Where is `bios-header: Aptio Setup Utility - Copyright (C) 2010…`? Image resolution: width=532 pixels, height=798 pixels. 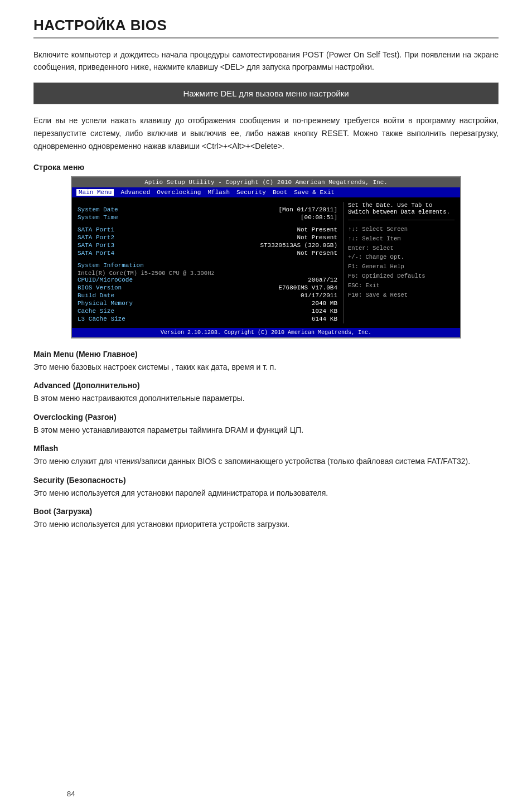
bios-header: Aptio Setup Utility - Copyright (C) 2010… is located at coordinates (266, 182).